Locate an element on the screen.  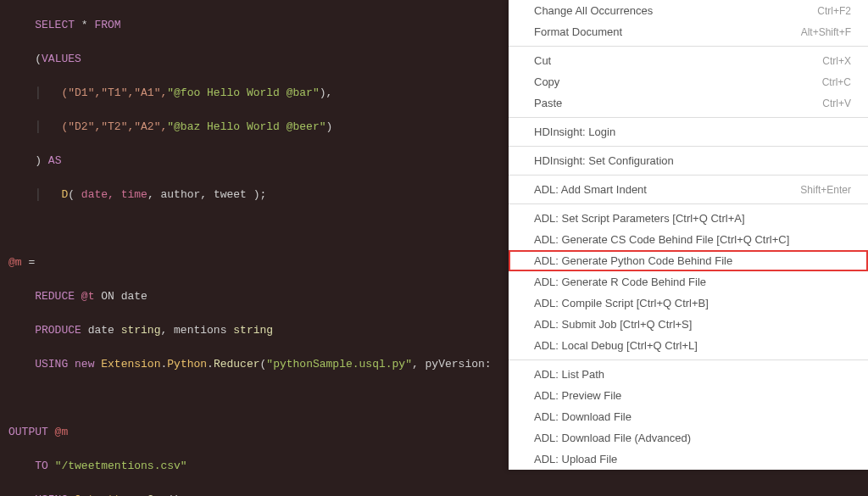
menu-item-label: HDInsight: Set Configuration is located at coordinates (604, 161).